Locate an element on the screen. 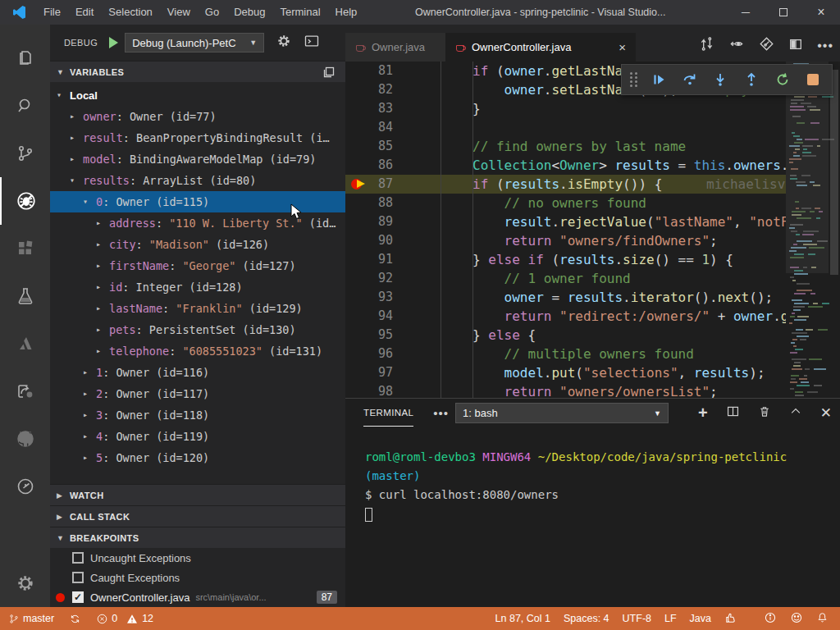 The image size is (840, 630). tab-ownercontroller-java: OwnerController.java × is located at coordinates (541, 48).